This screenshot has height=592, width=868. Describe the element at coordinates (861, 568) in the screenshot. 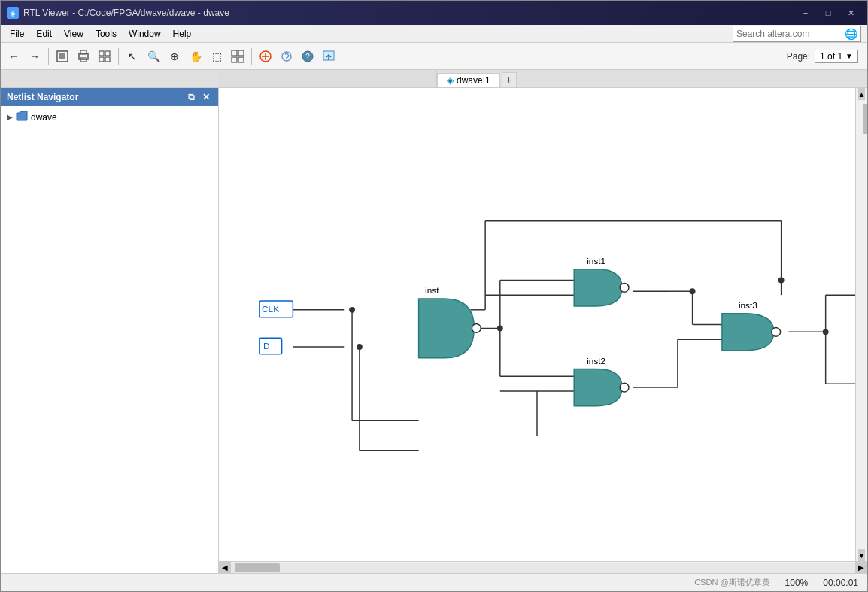

I see `scroll-right-button: ▶` at that location.